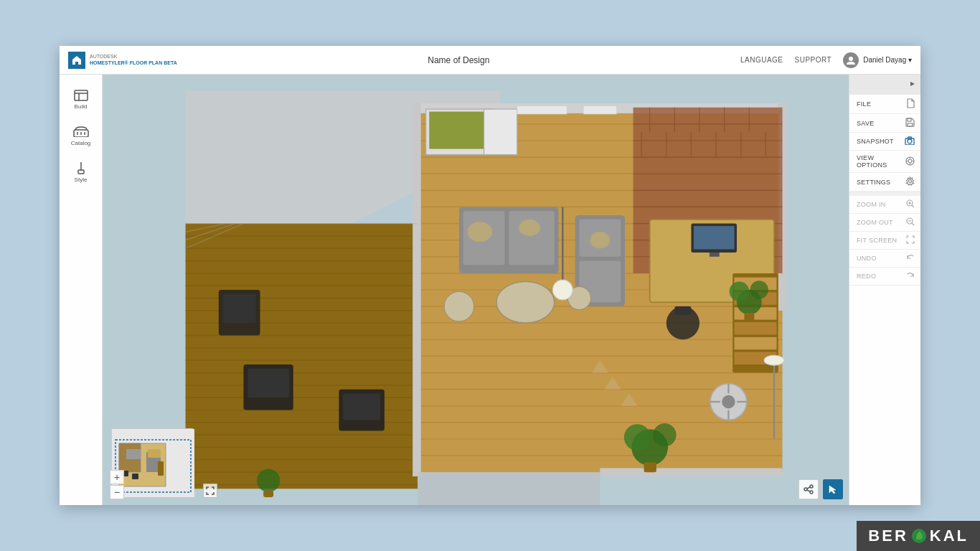  What do you see at coordinates (887, 60) in the screenshot?
I see `user-name: Daniel Dayag ▾` at bounding box center [887, 60].